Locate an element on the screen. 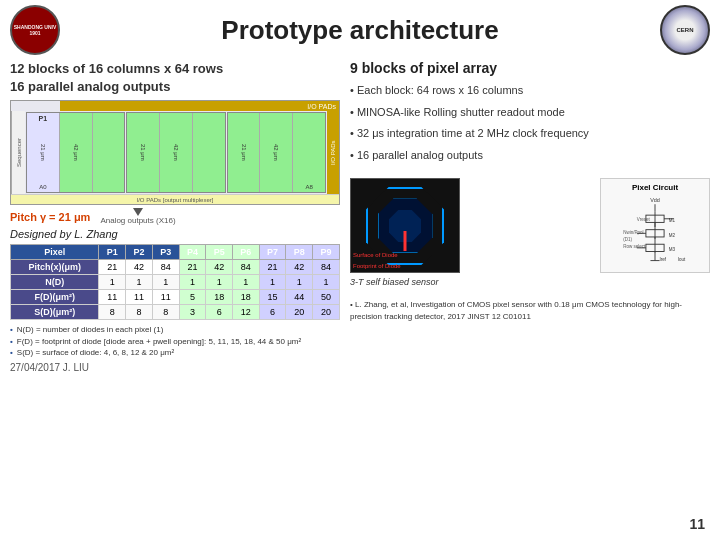 The height and width of the screenshot is (540, 720). bullet-item-2: 32 μs integration time at 2 MHz clock fr… is located at coordinates (530, 134).